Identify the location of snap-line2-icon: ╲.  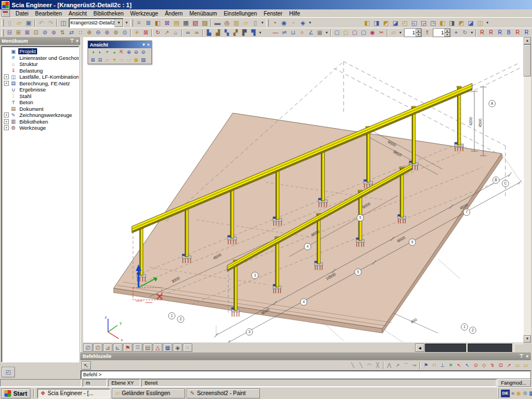
(361, 365).